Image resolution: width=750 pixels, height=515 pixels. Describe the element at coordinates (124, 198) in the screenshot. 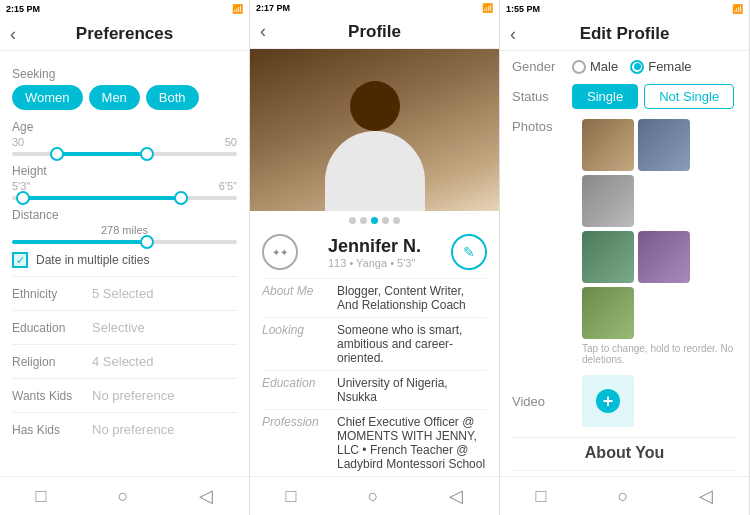

I see `height-track` at that location.